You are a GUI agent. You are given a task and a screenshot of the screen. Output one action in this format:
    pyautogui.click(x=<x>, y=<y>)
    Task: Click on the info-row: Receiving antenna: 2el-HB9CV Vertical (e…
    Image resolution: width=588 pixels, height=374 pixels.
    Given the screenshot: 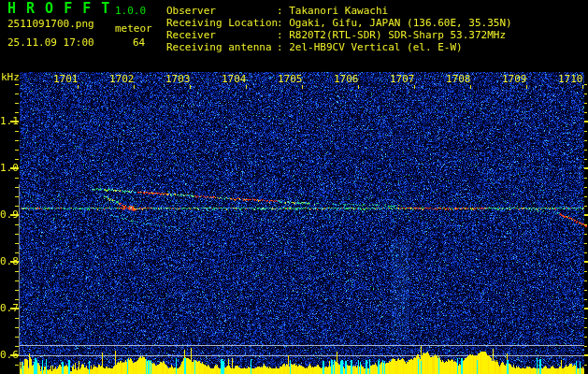 What is the action you would take?
    pyautogui.click(x=339, y=47)
    